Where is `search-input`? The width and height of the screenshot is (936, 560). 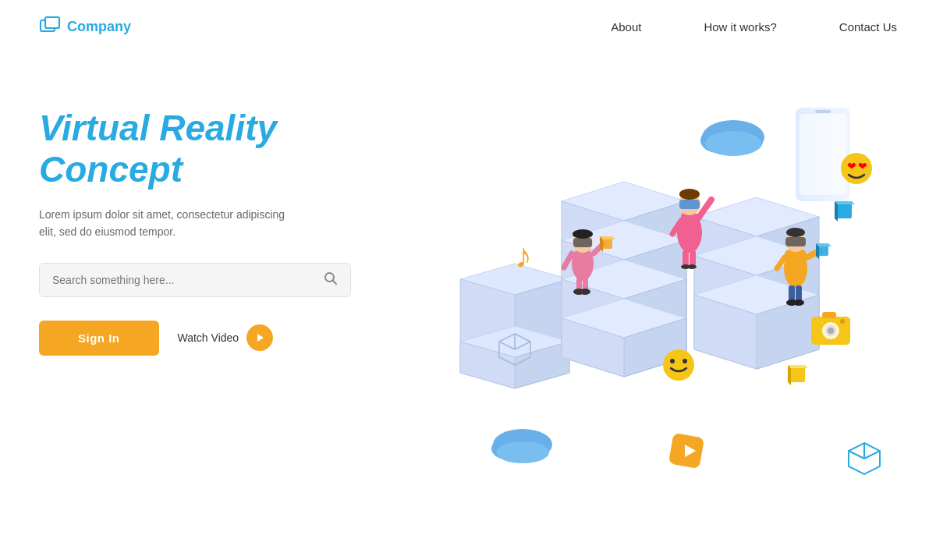 search-input is located at coordinates (188, 280).